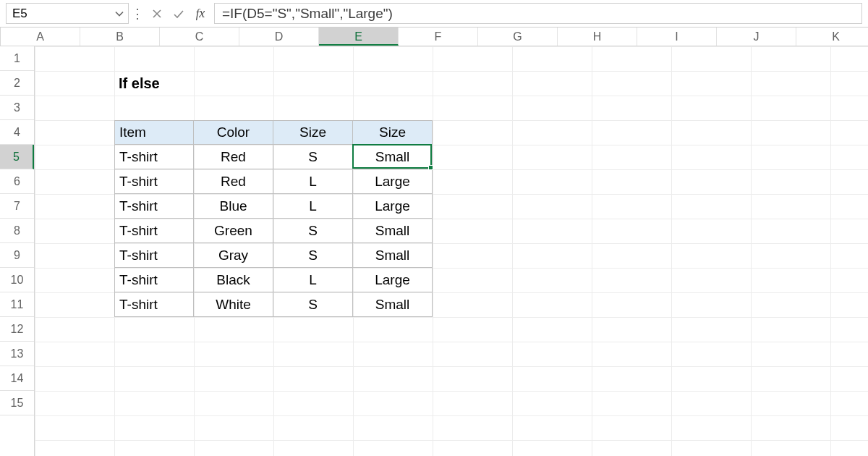  What do you see at coordinates (538, 13) in the screenshot?
I see `formula-input: =IF(D5="S","Small","Large")` at bounding box center [538, 13].